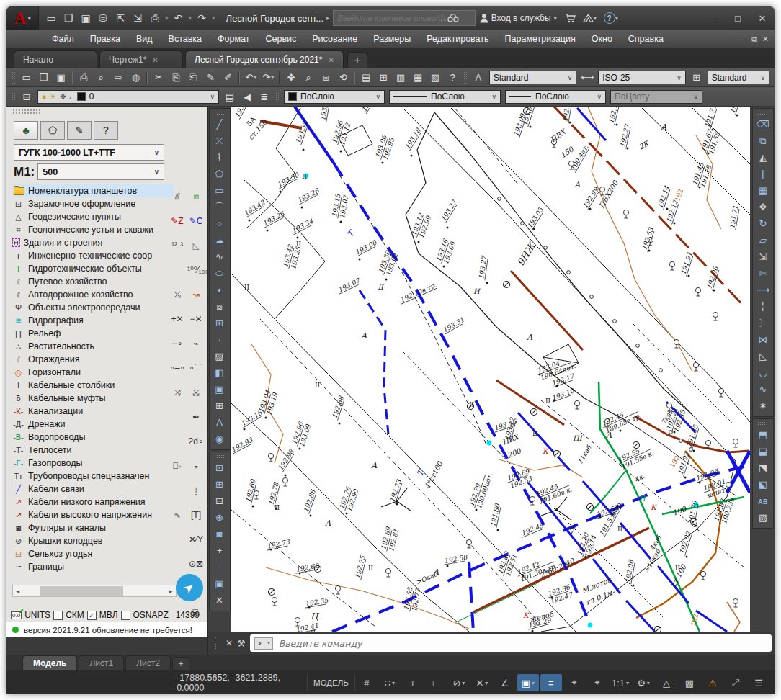  What do you see at coordinates (738, 18) in the screenshot?
I see `maximize-button: □` at bounding box center [738, 18].